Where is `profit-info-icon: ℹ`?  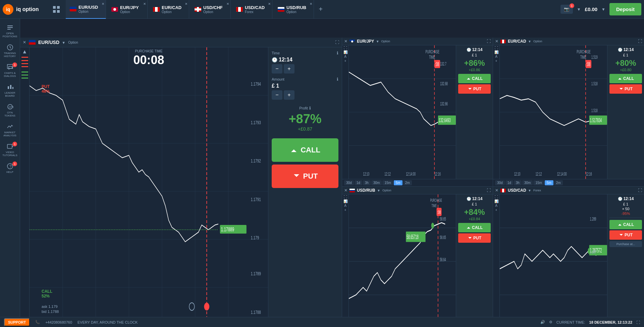 profit-info-icon: ℹ is located at coordinates (310, 108).